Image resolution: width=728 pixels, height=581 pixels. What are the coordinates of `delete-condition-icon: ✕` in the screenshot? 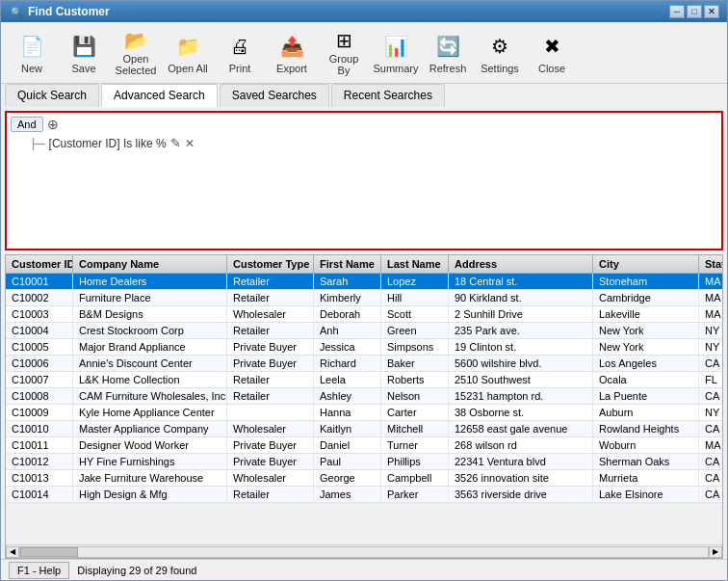 It's located at (190, 144).